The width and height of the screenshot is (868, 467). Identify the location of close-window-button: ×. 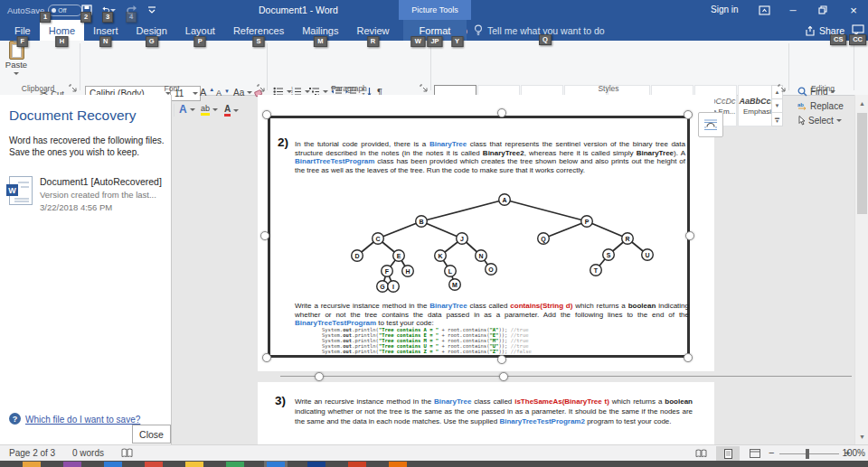
(854, 10).